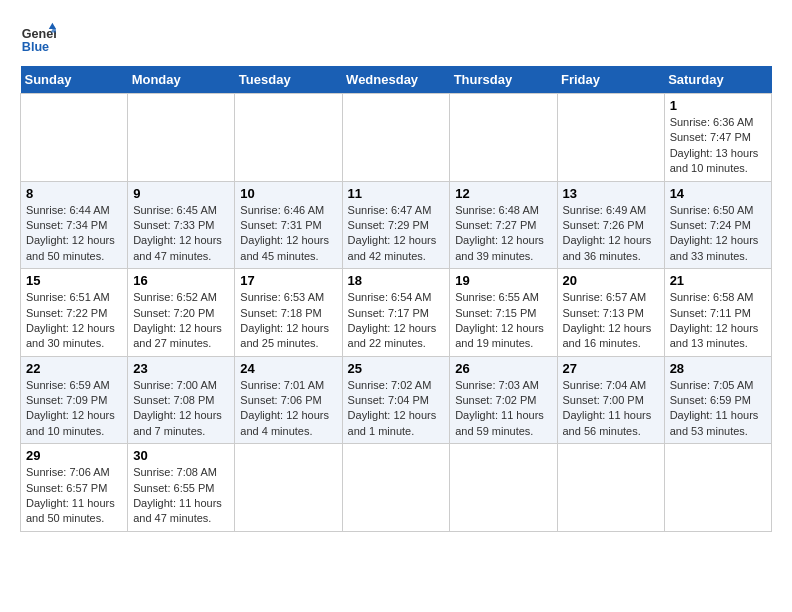 This screenshot has width=792, height=612. What do you see at coordinates (288, 234) in the screenshot?
I see `day-info: Sunrise: 6:46 AM Sunset: 7:31 PM Dayligh…` at bounding box center [288, 234].